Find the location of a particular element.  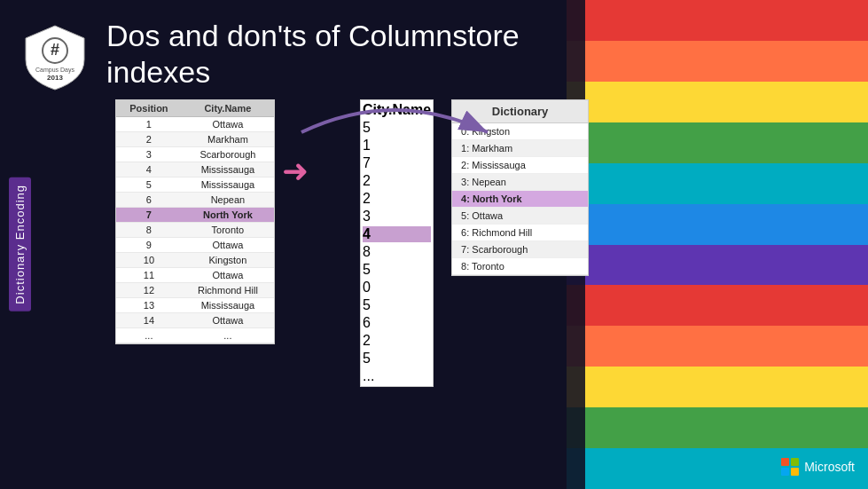

num-cell: 4 is located at coordinates (397, 234).